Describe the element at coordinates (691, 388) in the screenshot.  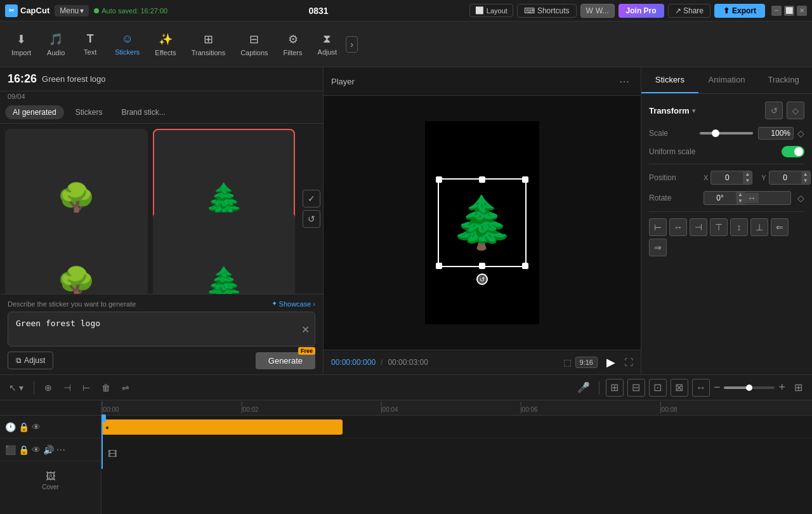
I see `timeline-right-controls: 🎤 ⊞ ⊟ ⊡ ⊠ ↔ − + ⊞` at that location.